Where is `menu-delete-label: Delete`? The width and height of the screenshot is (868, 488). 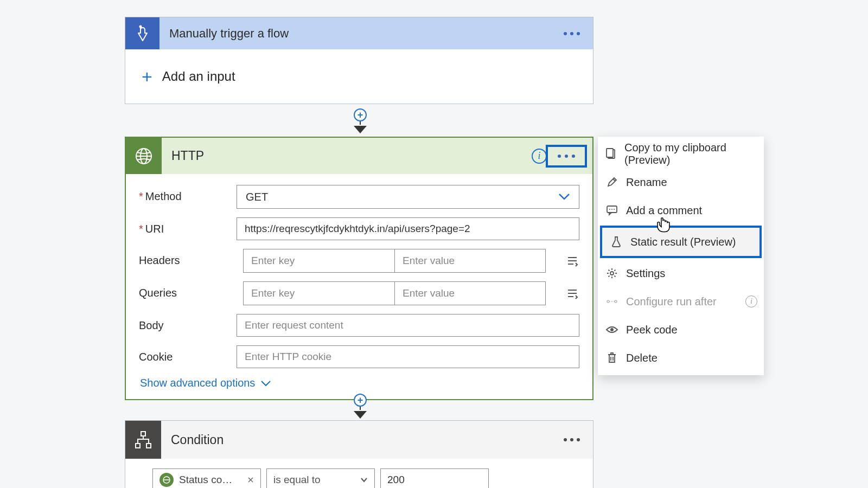 menu-delete-label: Delete is located at coordinates (642, 358).